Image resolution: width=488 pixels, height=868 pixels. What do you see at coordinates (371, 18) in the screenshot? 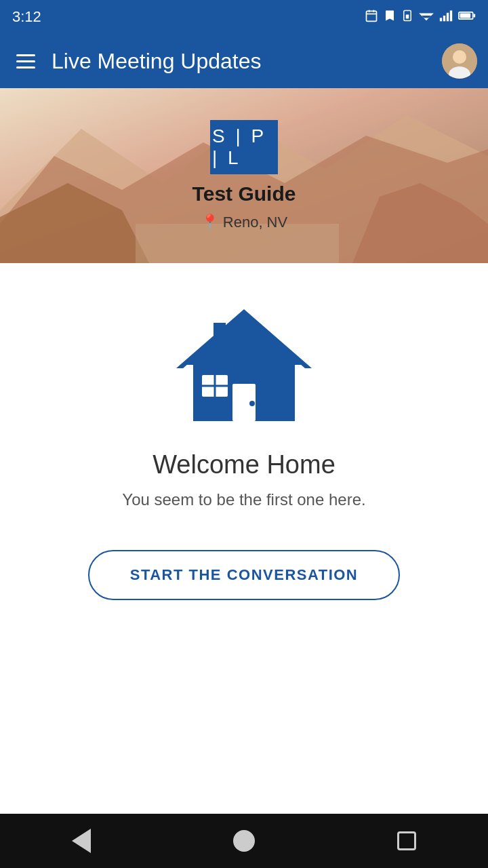
I see `calendar-icon` at bounding box center [371, 18].